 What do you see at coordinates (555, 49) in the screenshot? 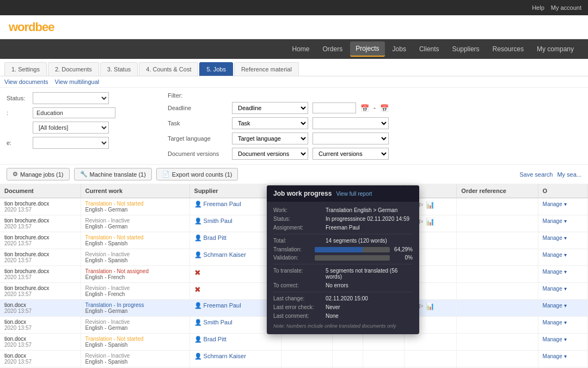
I see `nav-mycompany: My company` at bounding box center [555, 49].